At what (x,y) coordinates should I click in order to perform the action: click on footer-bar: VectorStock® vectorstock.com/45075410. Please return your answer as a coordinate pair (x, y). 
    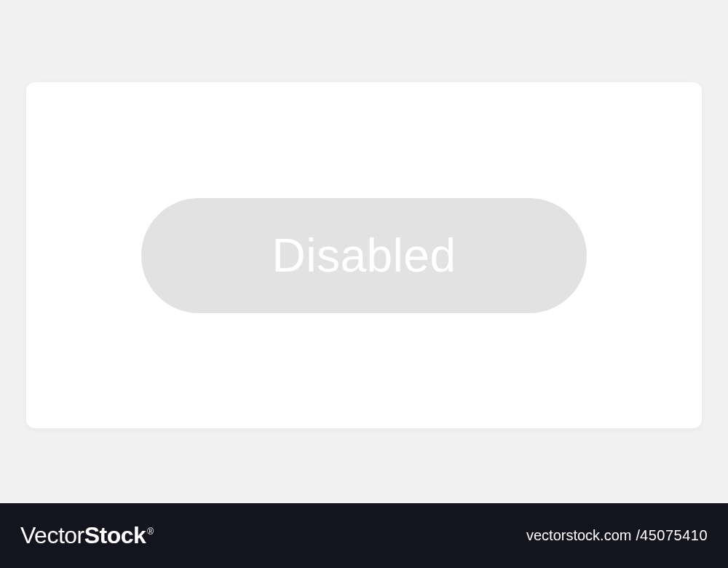
    Looking at the image, I should click on (364, 536).